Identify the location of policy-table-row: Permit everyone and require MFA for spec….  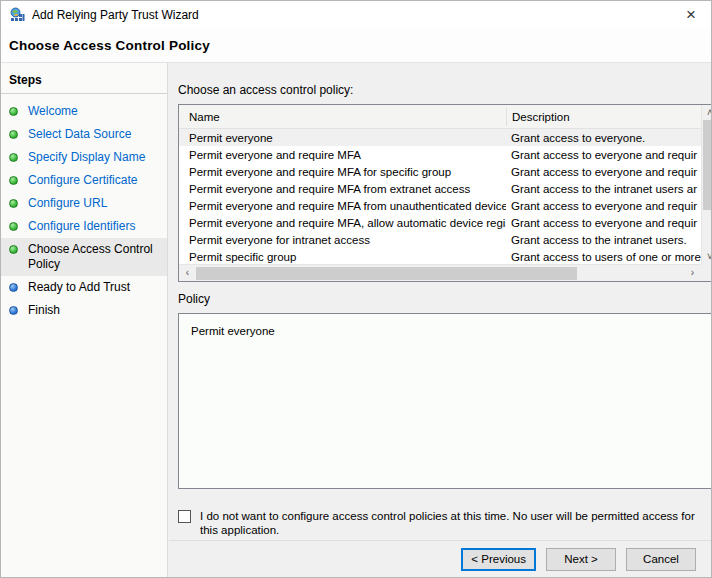
(440, 172).